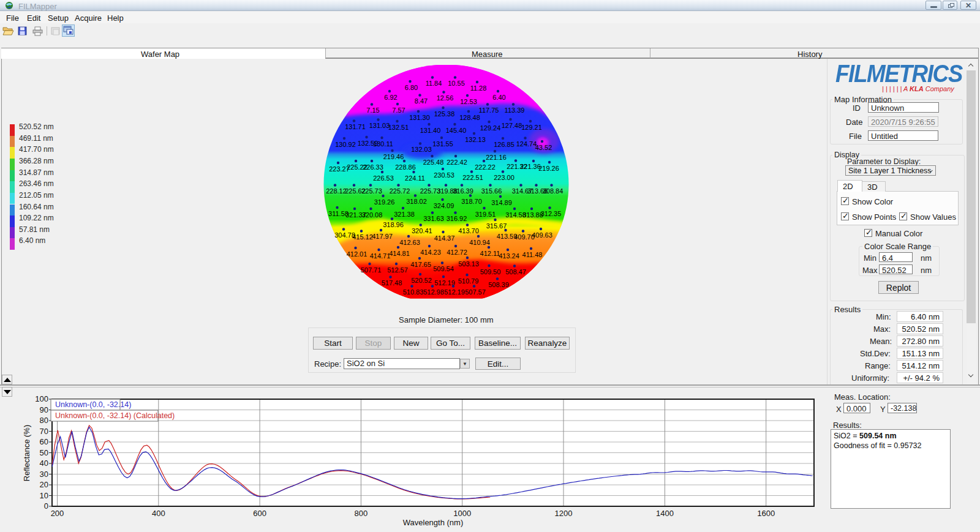 Image resolution: width=980 pixels, height=532 pixels. What do you see at coordinates (415, 178) in the screenshot?
I see `svg-text: 224.11` at bounding box center [415, 178].